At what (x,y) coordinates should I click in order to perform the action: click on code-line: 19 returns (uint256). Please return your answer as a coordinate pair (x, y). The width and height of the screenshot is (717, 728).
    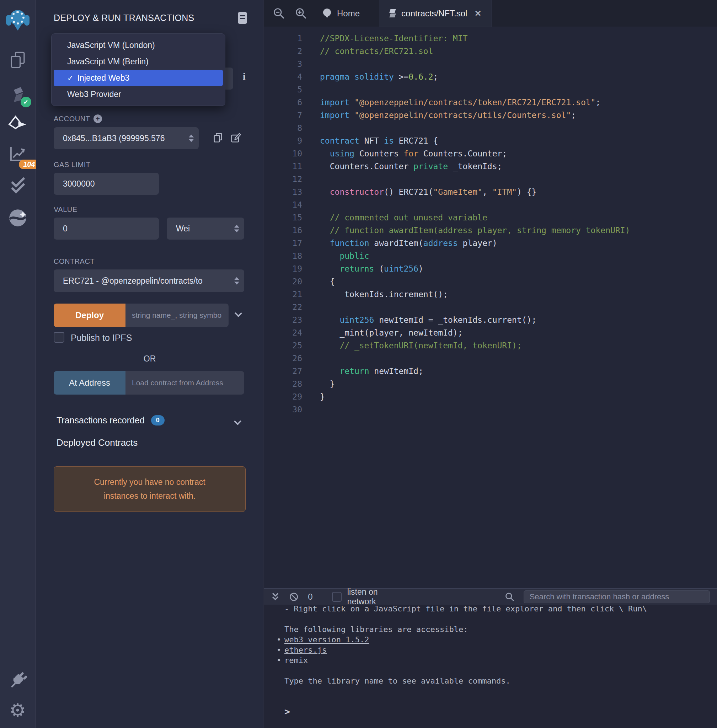
    Looking at the image, I should click on (490, 269).